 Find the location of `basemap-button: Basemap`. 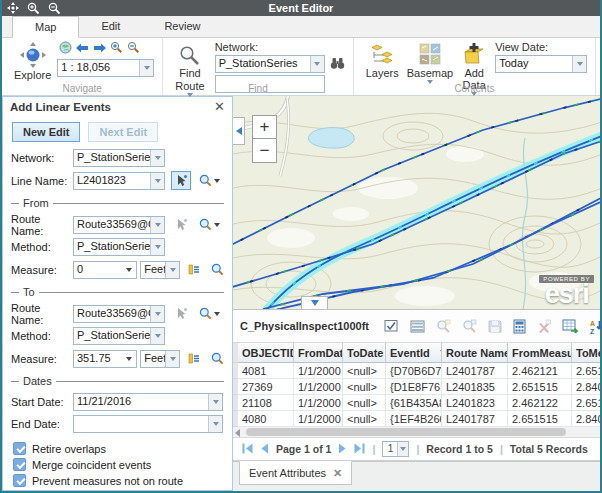

basemap-button: Basemap is located at coordinates (430, 63).